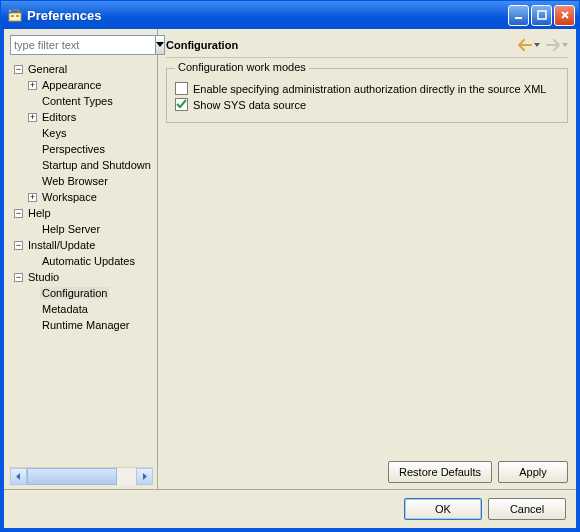 The image size is (580, 532). Describe the element at coordinates (72, 85) in the screenshot. I see `tree-label: Appearance` at that location.